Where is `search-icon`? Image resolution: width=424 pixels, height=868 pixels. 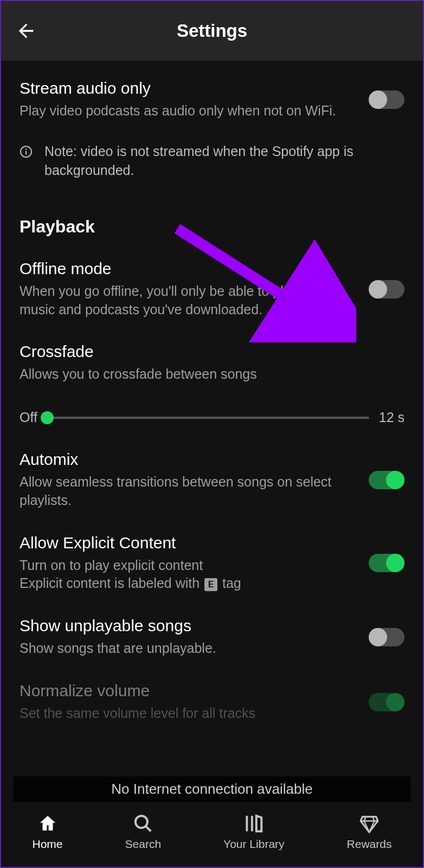
search-icon is located at coordinates (143, 824).